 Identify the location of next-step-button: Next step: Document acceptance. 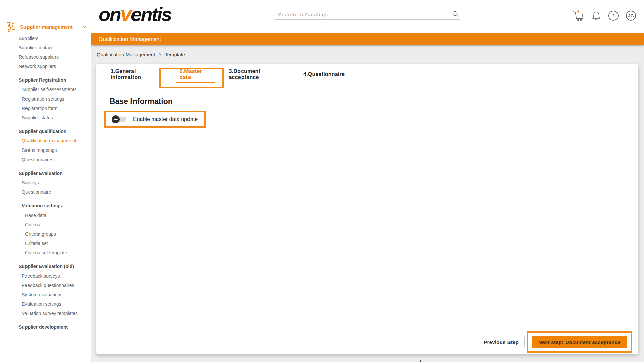
(580, 342).